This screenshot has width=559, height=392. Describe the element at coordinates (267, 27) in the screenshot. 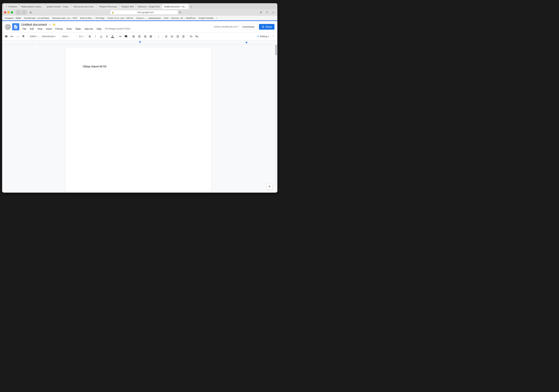

I see `share-button: Share` at that location.